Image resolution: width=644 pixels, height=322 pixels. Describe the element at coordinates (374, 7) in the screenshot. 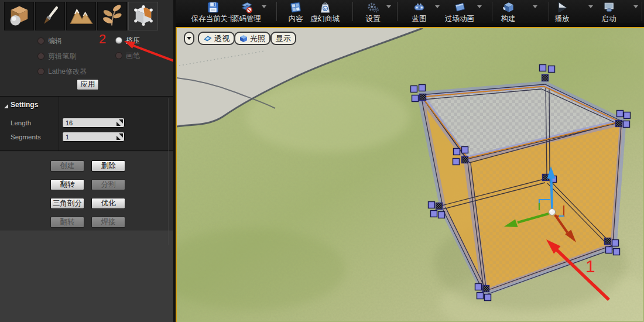

I see `settings-gear-icon` at that location.